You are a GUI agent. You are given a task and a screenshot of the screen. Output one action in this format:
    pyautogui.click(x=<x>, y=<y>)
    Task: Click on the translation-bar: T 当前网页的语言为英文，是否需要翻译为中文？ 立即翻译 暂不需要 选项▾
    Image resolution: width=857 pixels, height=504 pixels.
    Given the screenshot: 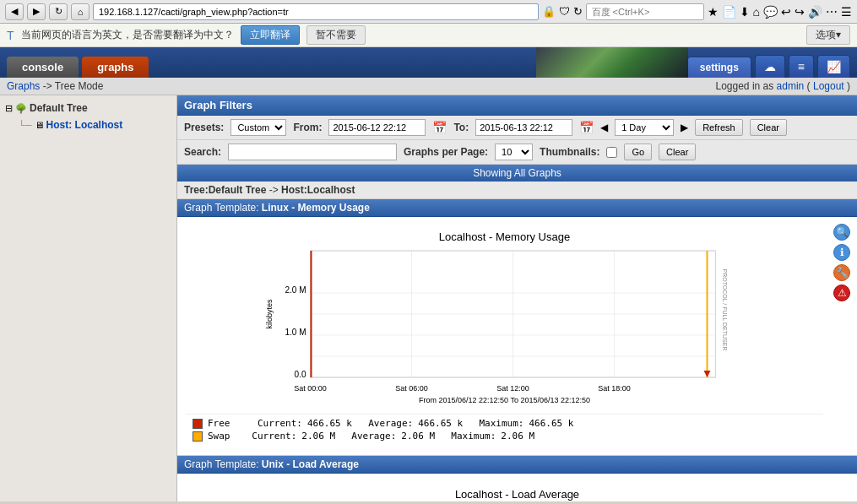 What is the action you would take?
    pyautogui.click(x=429, y=35)
    